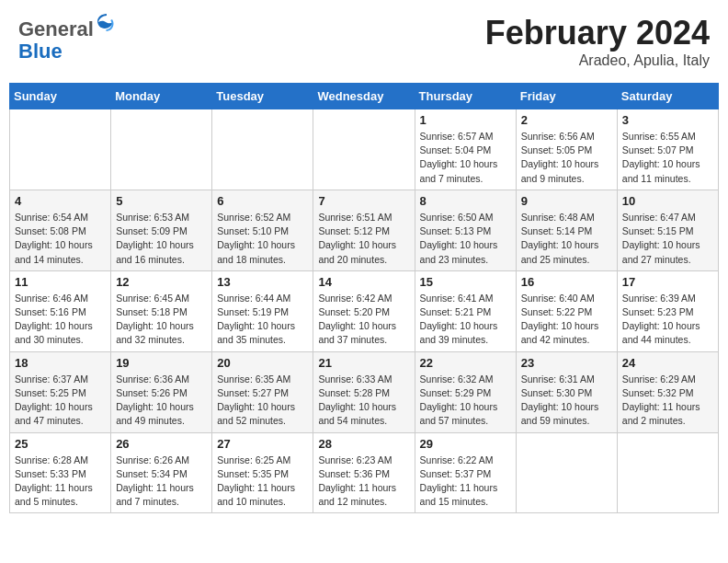 The image size is (728, 563). Describe the element at coordinates (667, 362) in the screenshot. I see `day-number: 24` at that location.